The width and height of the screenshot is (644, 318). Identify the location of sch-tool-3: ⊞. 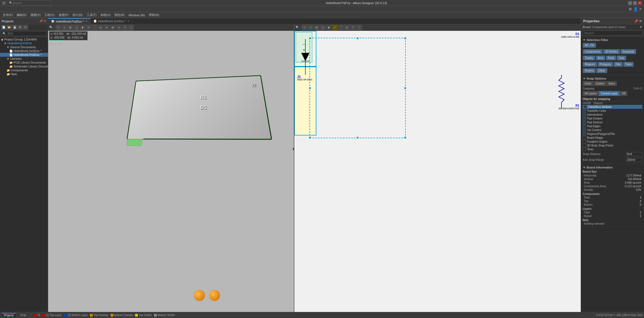
(317, 28).